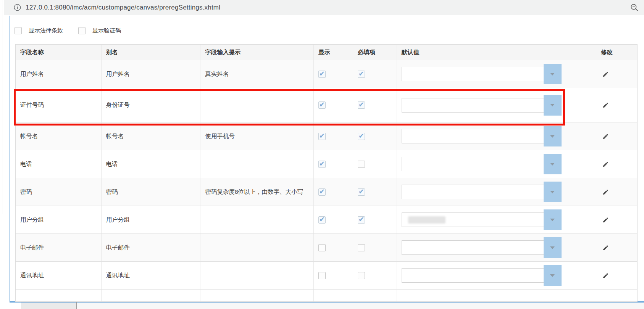 This screenshot has width=644, height=309. Describe the element at coordinates (59, 164) in the screenshot. I see `field-name-cell: 电话` at that location.